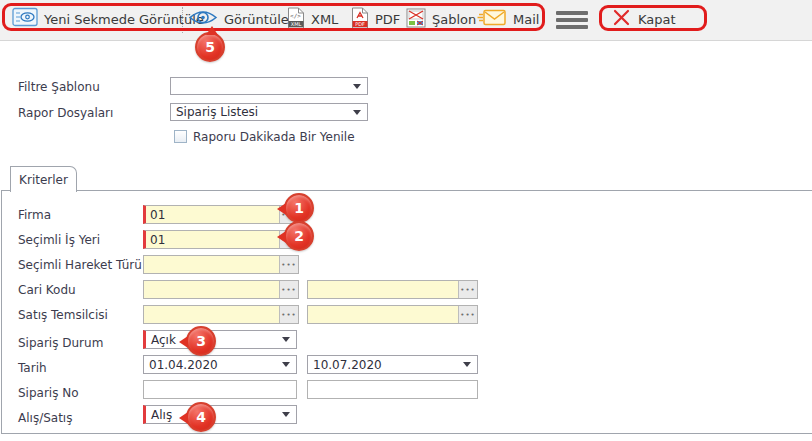 The height and width of the screenshot is (441, 812). I want to click on annotation-badge-2: 2, so click(299, 236).